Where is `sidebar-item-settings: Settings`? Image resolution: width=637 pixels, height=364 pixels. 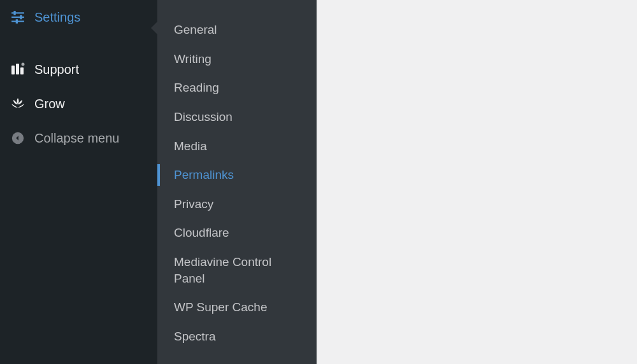
sidebar-item-settings: Settings is located at coordinates (79, 17).